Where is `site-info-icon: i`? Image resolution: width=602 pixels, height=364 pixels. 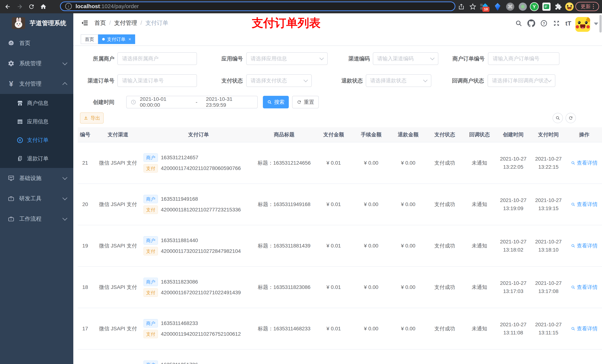
site-info-icon: i is located at coordinates (68, 6).